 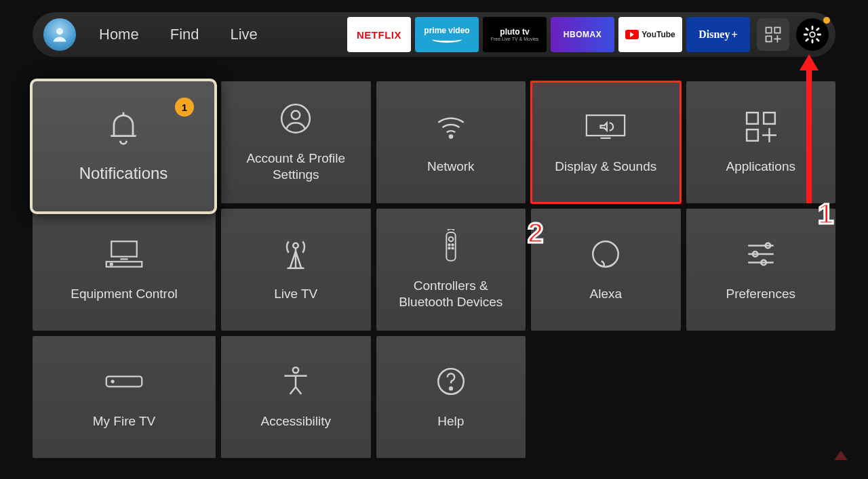 I want to click on app-label: YouTube, so click(x=658, y=35).